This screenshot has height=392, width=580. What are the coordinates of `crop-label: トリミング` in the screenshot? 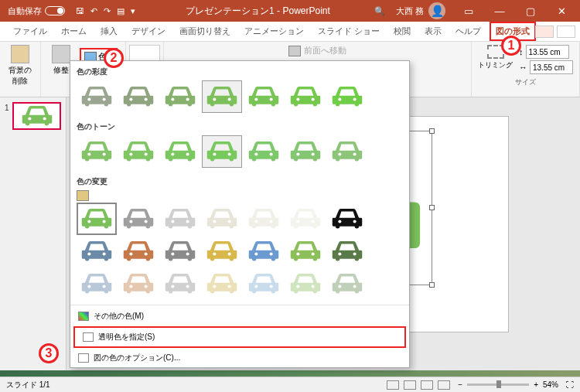 It's located at (495, 65).